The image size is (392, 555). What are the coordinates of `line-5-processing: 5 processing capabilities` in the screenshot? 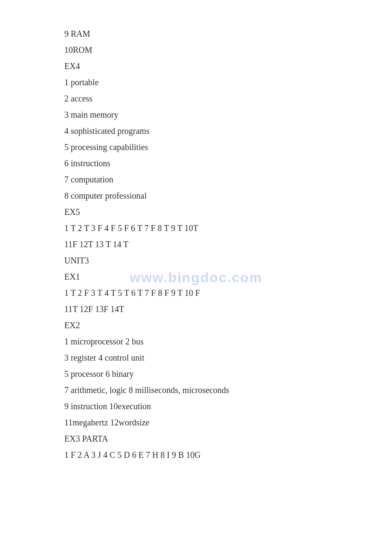 It's located at (211, 147).